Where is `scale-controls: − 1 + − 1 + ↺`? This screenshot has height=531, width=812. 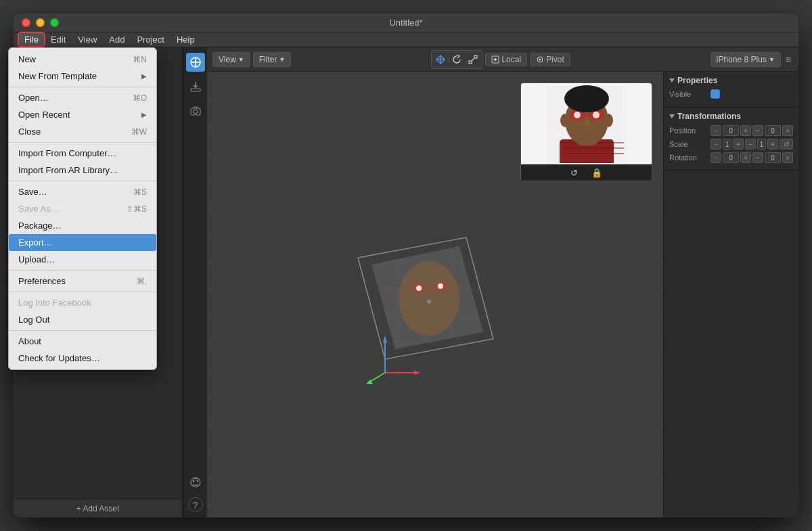 scale-controls: − 1 + − 1 + ↺ is located at coordinates (752, 144).